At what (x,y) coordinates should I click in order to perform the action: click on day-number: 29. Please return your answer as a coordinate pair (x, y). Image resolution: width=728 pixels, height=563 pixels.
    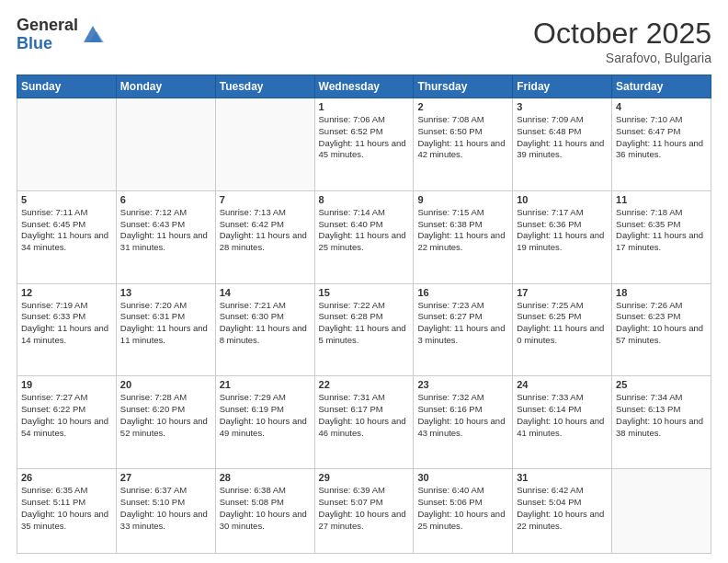
    Looking at the image, I should click on (364, 477).